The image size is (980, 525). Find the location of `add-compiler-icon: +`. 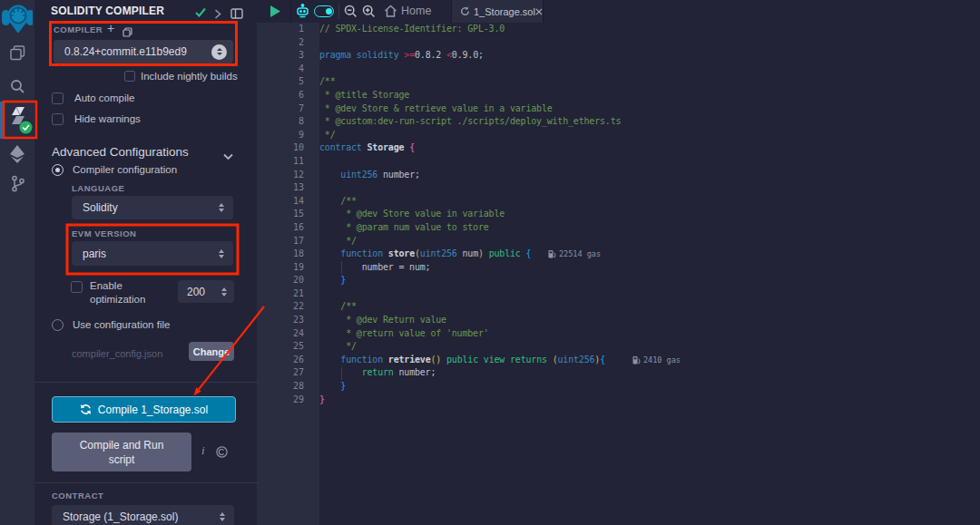

add-compiler-icon: + is located at coordinates (111, 28).